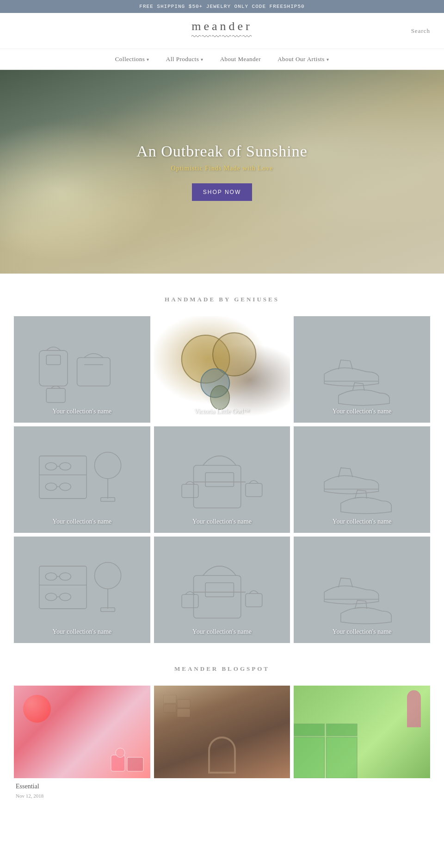 This screenshot has height=868, width=444. I want to click on hero-subtitle-post: ade with Love, so click(252, 169).